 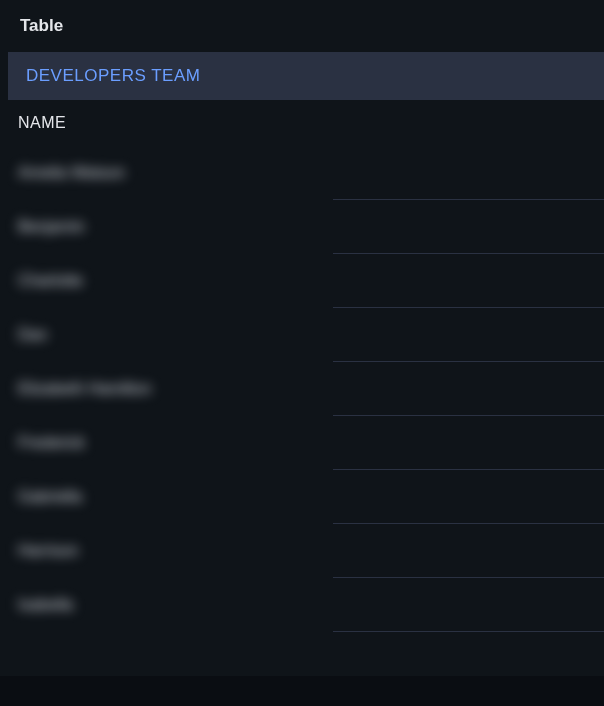 I want to click on page-title-text: Table, so click(x=42, y=26).